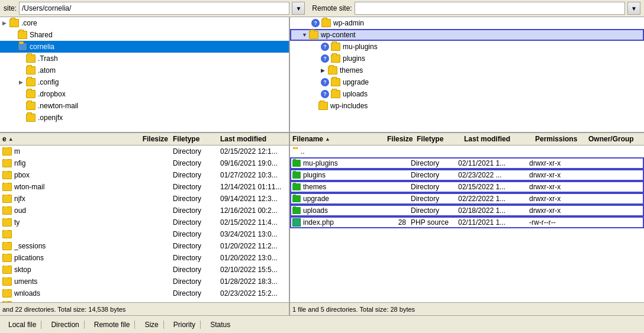 The height and width of the screenshot is (333, 644). Describe the element at coordinates (467, 106) in the screenshot. I see `remote-tree-item-wp-includes: wp-includes` at that location.